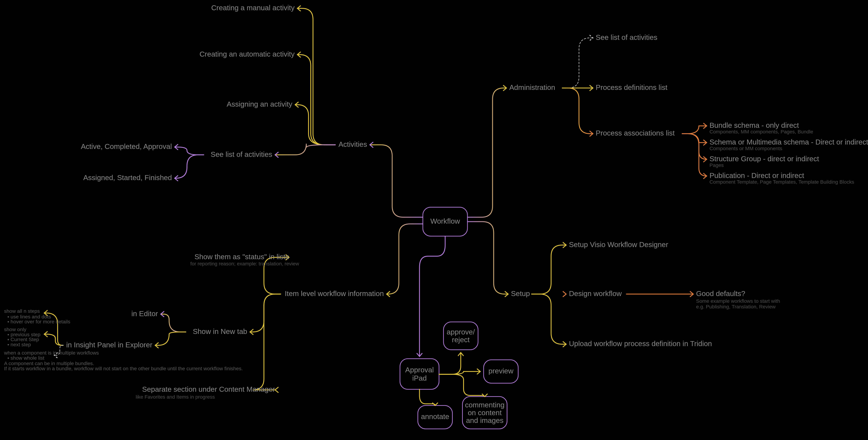  Describe the element at coordinates (353, 144) in the screenshot. I see `node-activities: Activities` at that location.